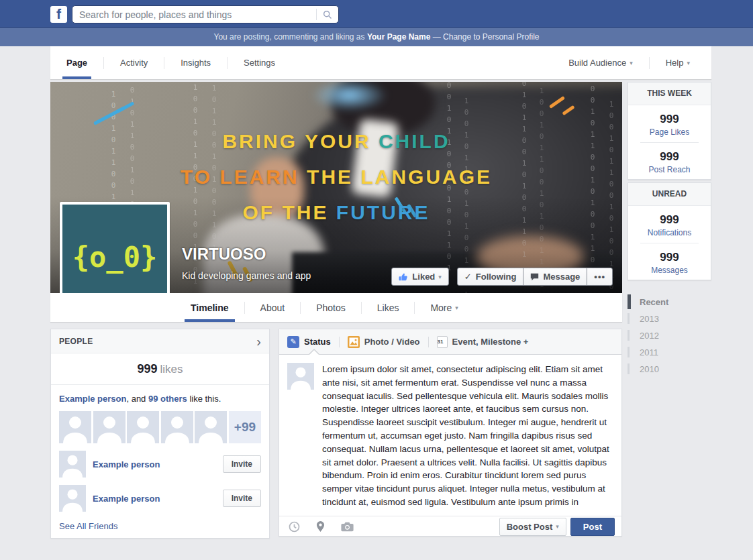 Image resolution: width=753 pixels, height=560 pixels. Describe the element at coordinates (196, 63) in the screenshot. I see `tab-insights: Insights` at that location.